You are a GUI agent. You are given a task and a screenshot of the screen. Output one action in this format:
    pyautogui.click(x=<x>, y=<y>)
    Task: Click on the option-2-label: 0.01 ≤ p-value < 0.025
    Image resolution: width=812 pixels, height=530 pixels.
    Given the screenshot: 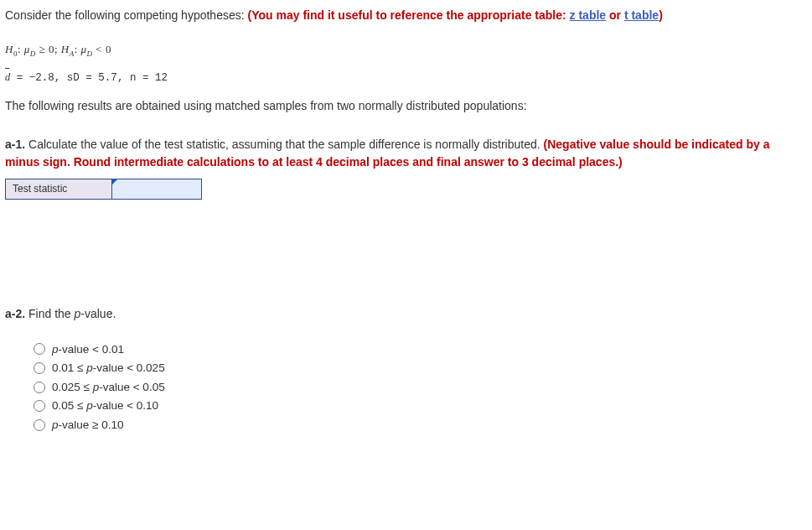 What is the action you would take?
    pyautogui.click(x=109, y=368)
    